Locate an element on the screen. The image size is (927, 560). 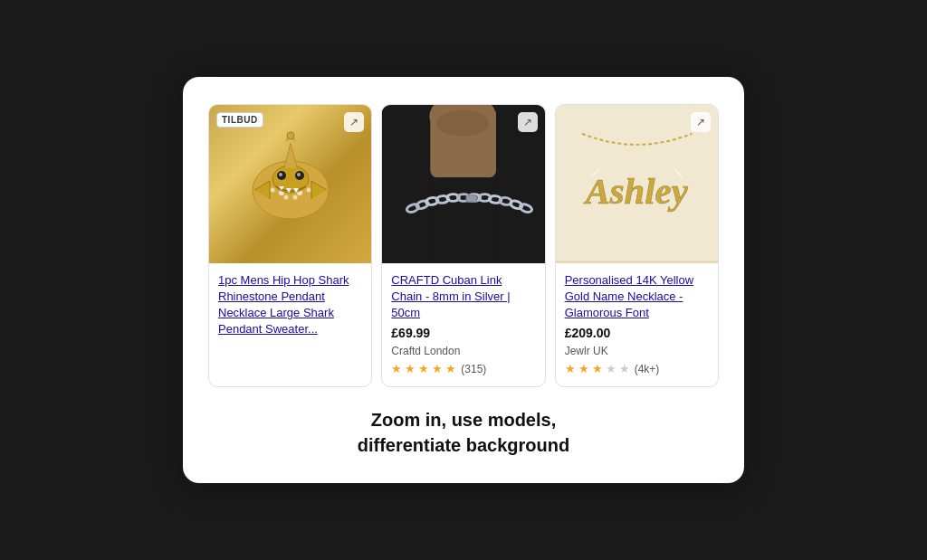
tilbud-badge: TILBUD is located at coordinates (240, 119).